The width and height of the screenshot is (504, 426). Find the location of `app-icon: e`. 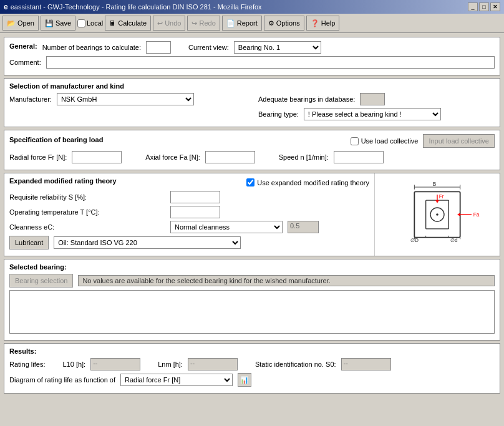

app-icon: e is located at coordinates (6, 7).